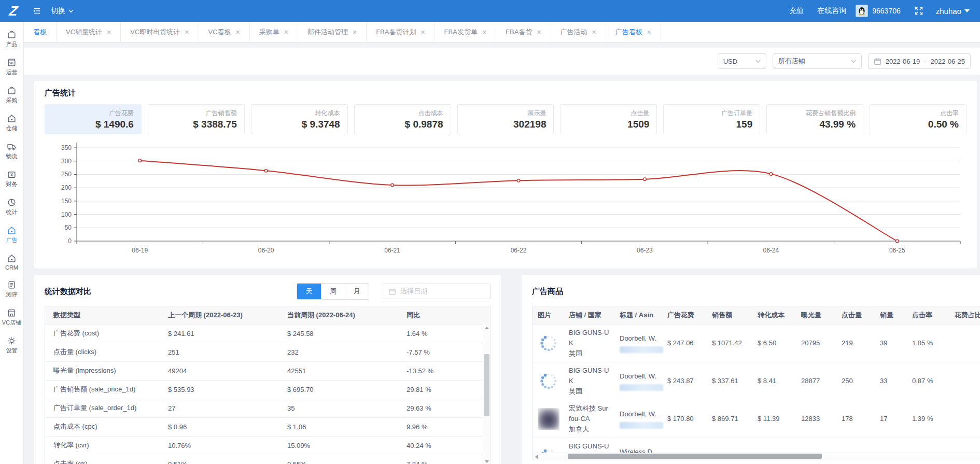  I want to click on stat-card-点击率: 点击率0.50 %, so click(918, 119).